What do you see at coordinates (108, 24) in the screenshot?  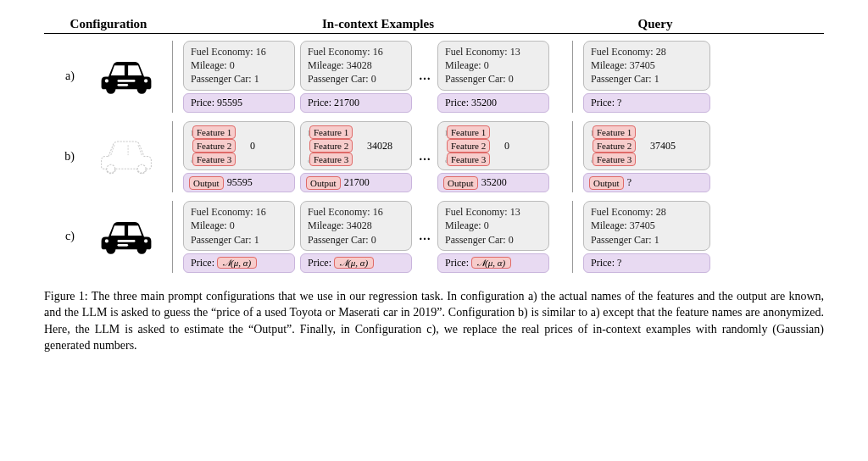 I see `header-configuration: Configuration` at bounding box center [108, 24].